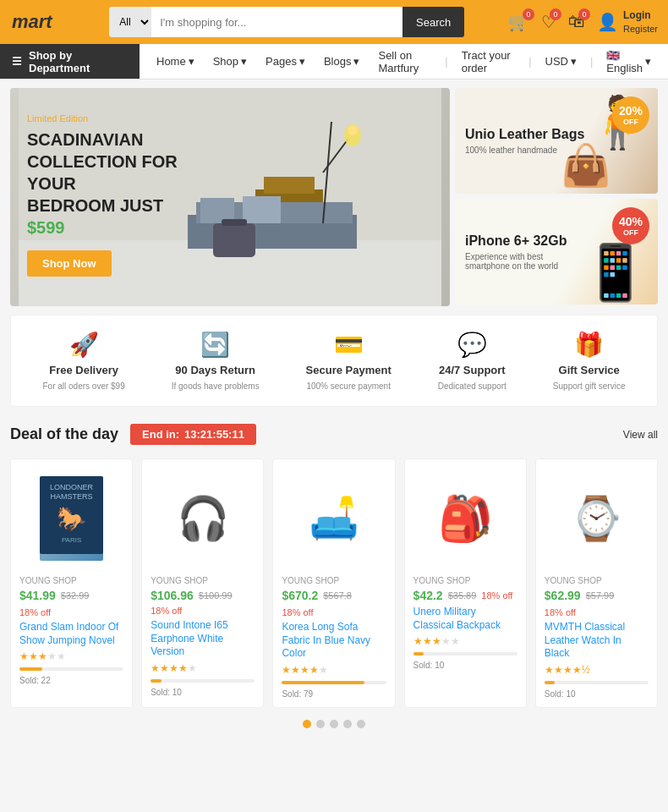 The width and height of the screenshot is (668, 812). What do you see at coordinates (51, 22) in the screenshot?
I see `site-logo: martfury` at bounding box center [51, 22].